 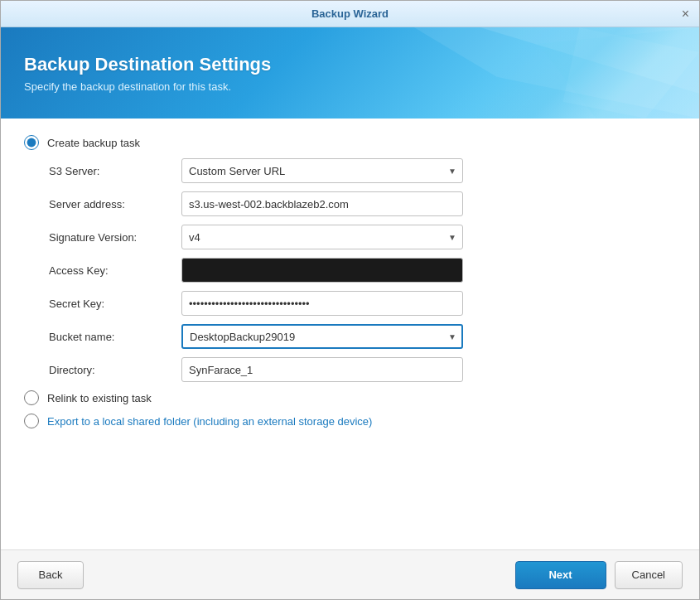 What do you see at coordinates (322, 171) in the screenshot?
I see `s3-server-select: Custom Server URL Amazon S3 Other` at bounding box center [322, 171].